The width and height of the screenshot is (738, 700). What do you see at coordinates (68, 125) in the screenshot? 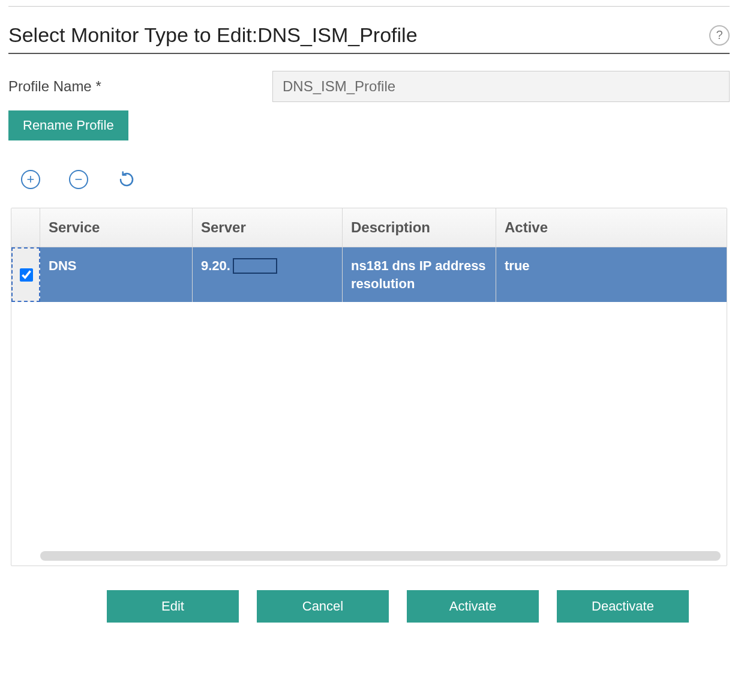
I see `rename-profile-button: Rename Profile` at bounding box center [68, 125].